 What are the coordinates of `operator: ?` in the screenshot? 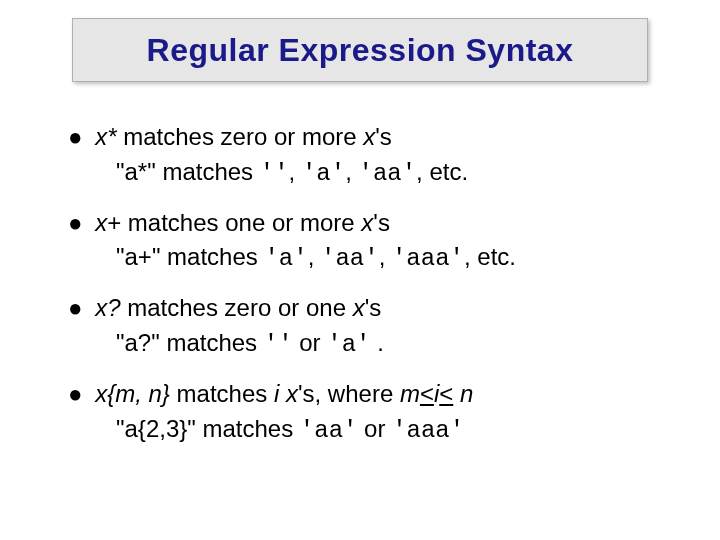 It's located at (114, 308).